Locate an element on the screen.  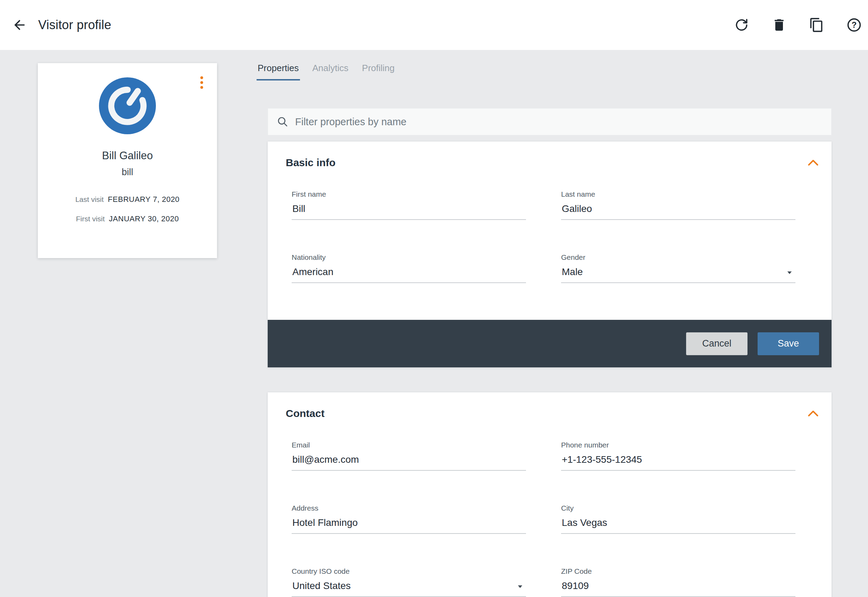
profile-tabs: Properties Analytics Profiling is located at coordinates (326, 72).